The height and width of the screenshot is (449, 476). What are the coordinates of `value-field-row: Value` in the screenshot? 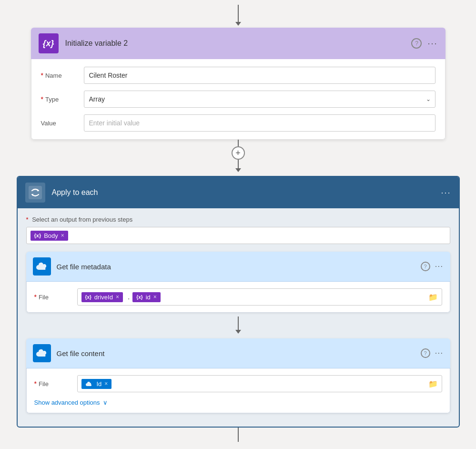 It's located at (238, 123).